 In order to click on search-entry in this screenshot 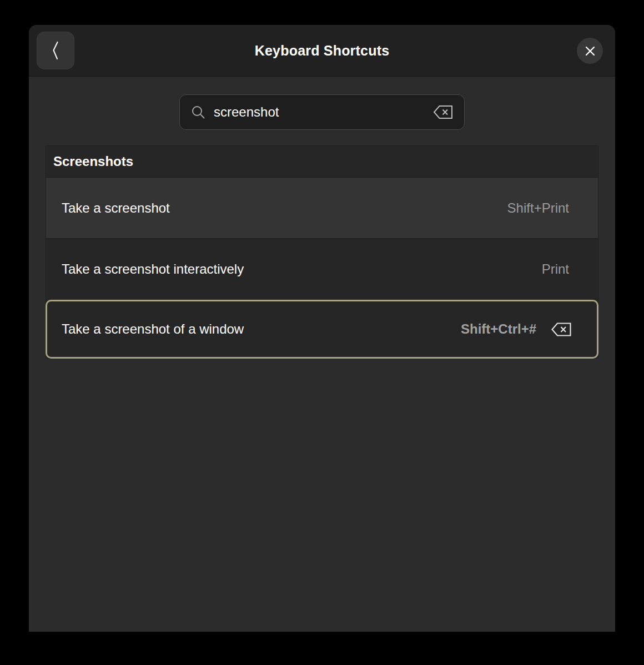, I will do `click(322, 112)`.